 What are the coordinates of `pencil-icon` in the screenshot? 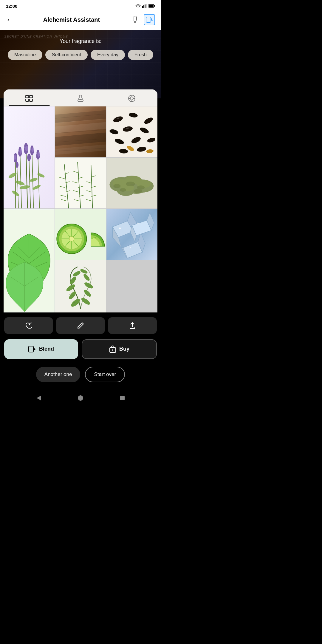 It's located at (80, 326).